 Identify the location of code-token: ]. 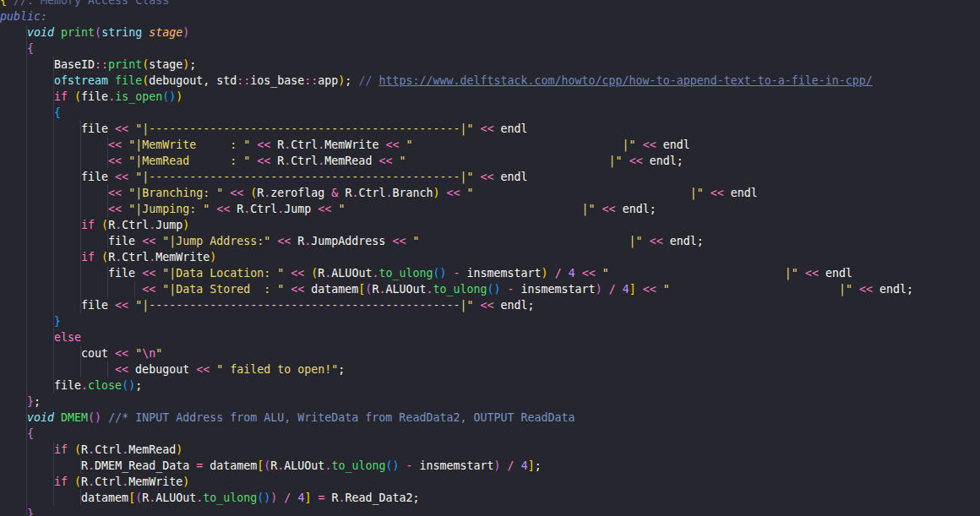
(531, 466).